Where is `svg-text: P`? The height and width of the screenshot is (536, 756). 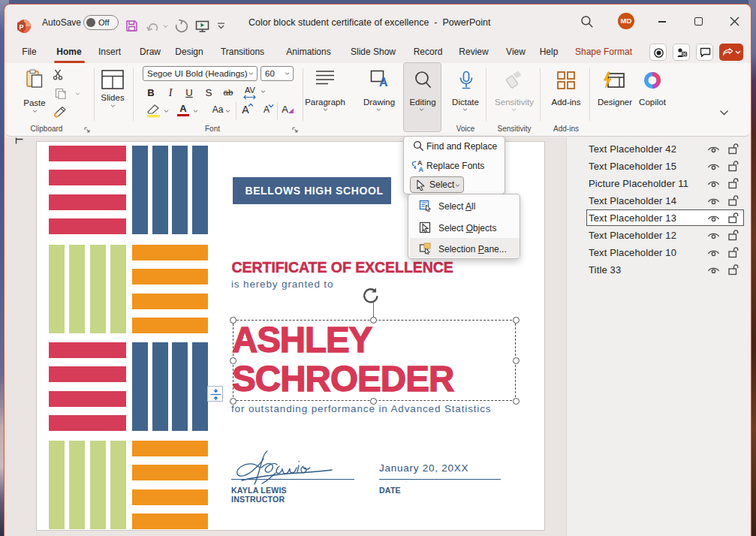 svg-text: P is located at coordinates (21, 27).